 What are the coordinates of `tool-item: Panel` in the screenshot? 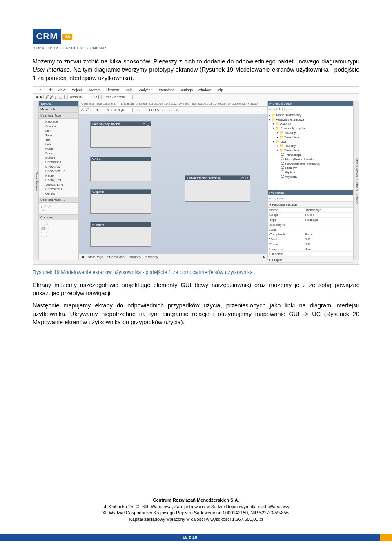 It's located at (59, 153).